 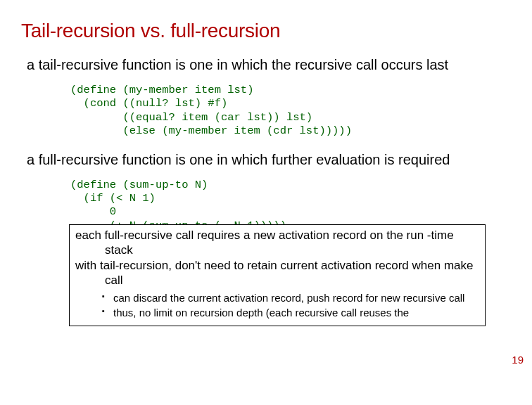 I want to click on box-bullet-discard: can discard the current activation recor…, so click(x=291, y=298).